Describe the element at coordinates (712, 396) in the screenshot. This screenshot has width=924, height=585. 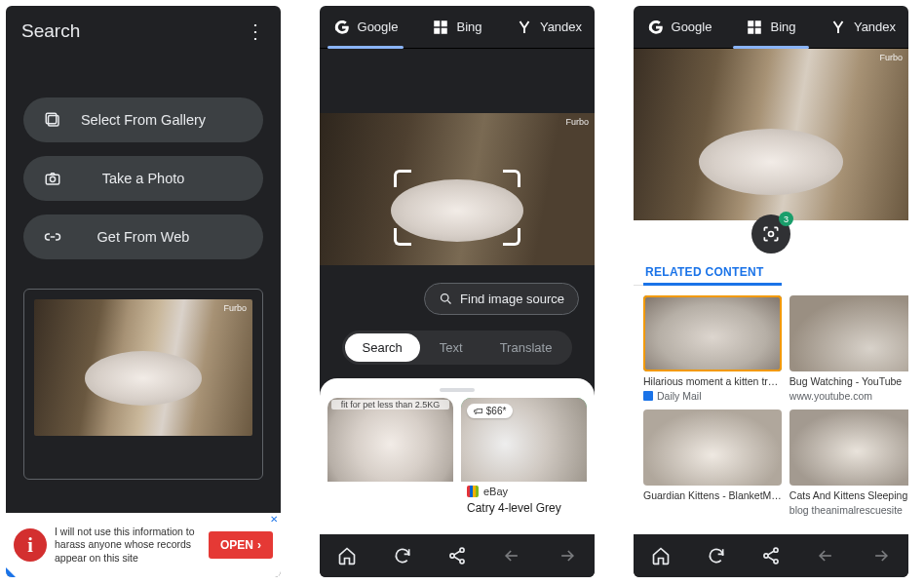
I see `related-source: Daily Mail` at that location.